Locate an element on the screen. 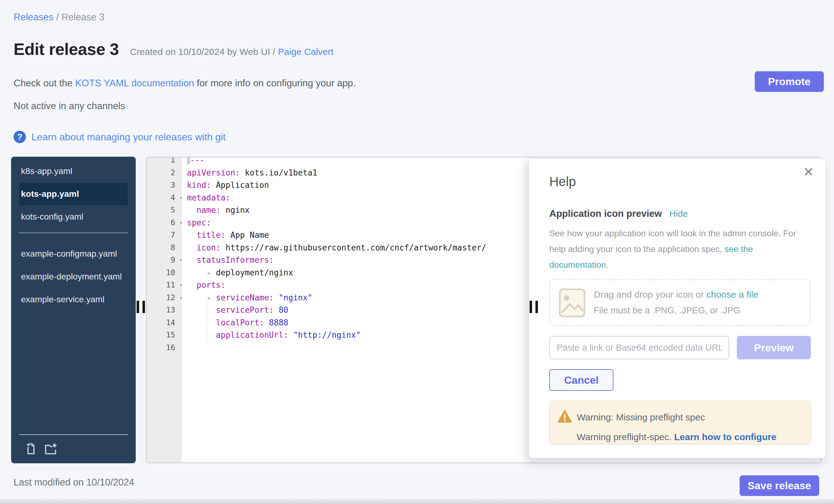  choose-file-link: choose a file is located at coordinates (732, 294).